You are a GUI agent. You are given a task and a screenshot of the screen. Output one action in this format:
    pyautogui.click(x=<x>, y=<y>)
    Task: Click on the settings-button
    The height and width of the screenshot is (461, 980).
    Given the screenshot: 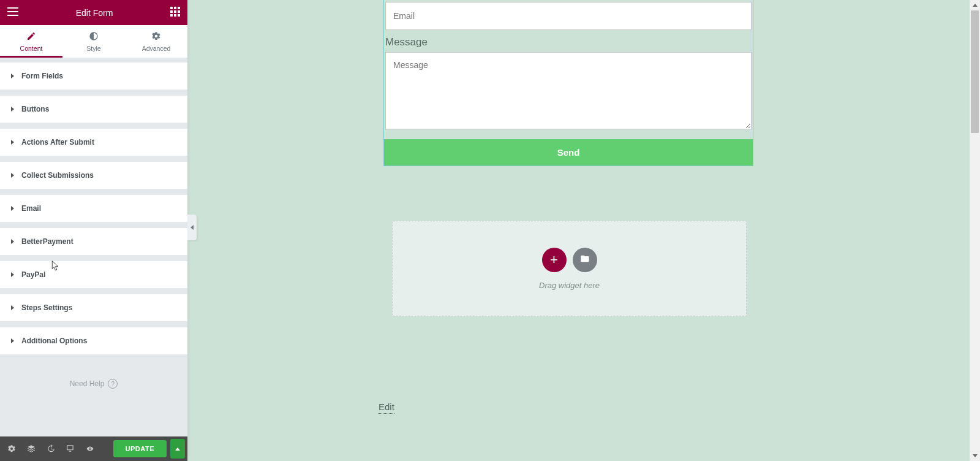 What is the action you would take?
    pyautogui.click(x=12, y=449)
    